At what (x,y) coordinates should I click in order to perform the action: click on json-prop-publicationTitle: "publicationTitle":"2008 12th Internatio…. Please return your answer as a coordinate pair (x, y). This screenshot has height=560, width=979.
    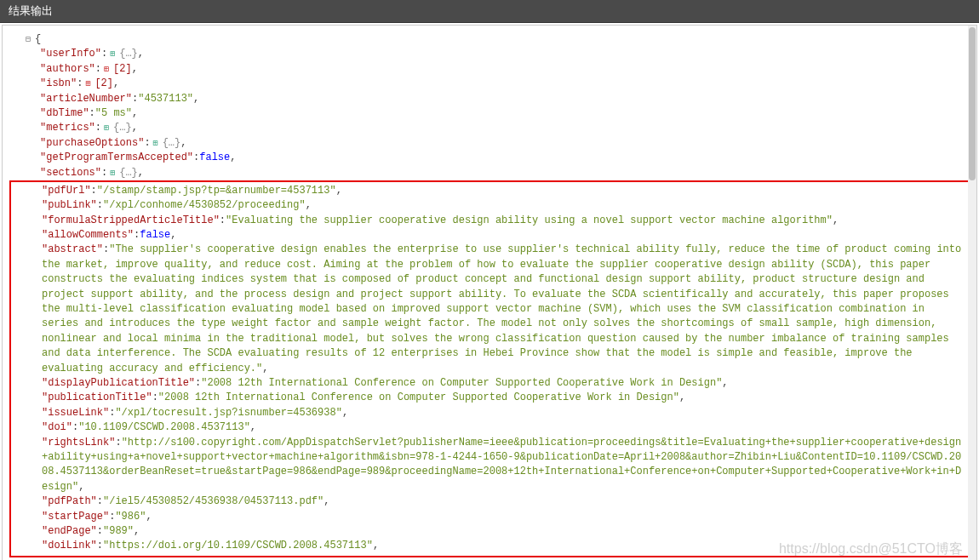
    Looking at the image, I should click on (493, 398).